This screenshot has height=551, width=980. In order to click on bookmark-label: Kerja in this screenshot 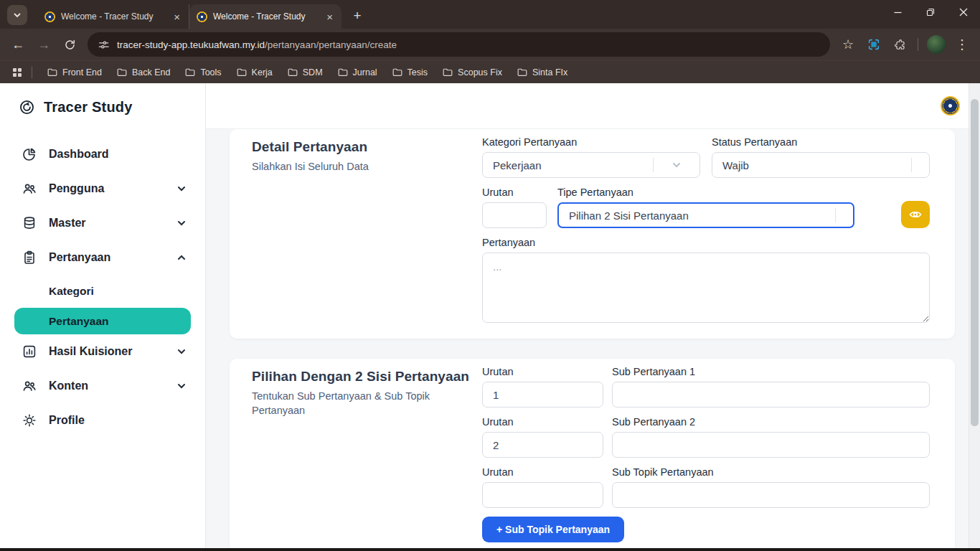, I will do `click(263, 72)`.